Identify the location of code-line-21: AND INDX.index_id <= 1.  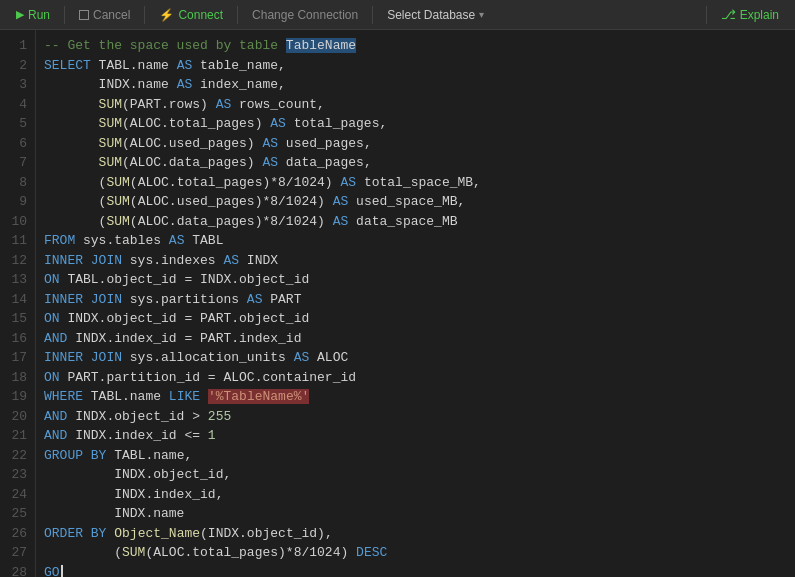
(416, 436).